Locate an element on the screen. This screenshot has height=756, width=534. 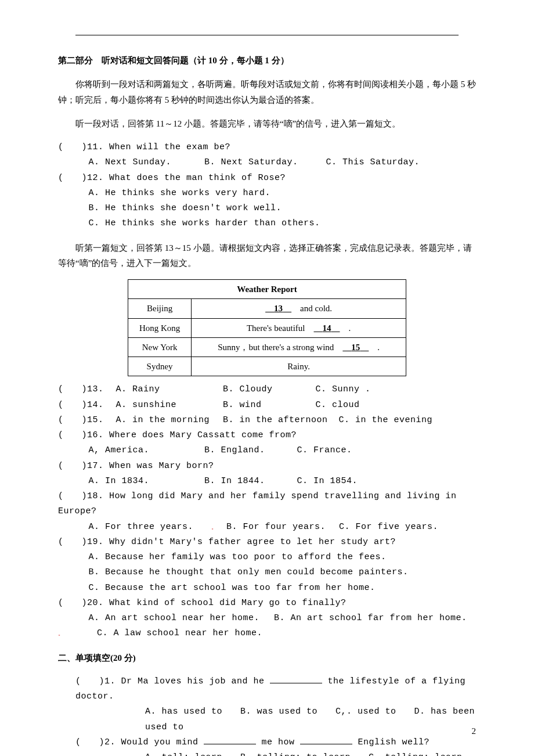
q16-opts: A, America. B. England. C. France. is located at coordinates (267, 451).